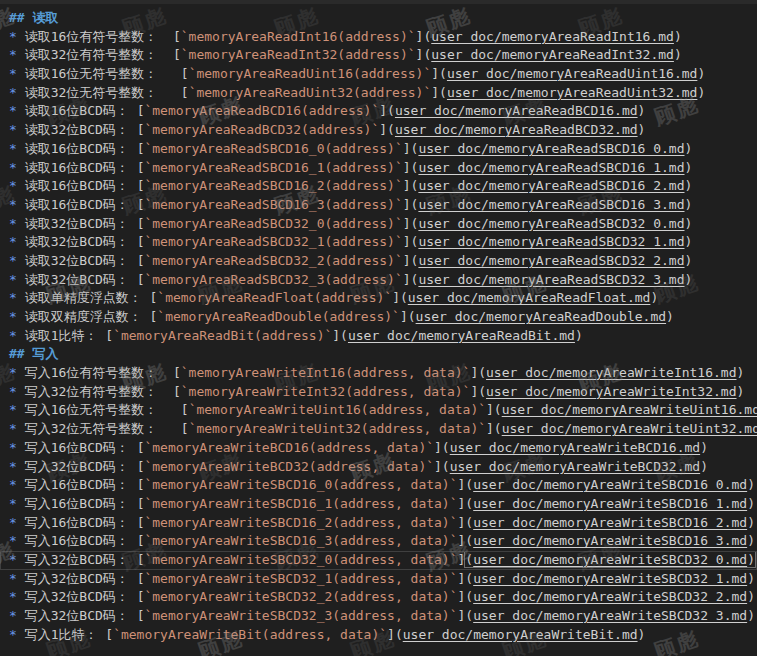 This screenshot has width=757, height=656. Describe the element at coordinates (378, 448) in the screenshot. I see `md-list-line: * 写入16位BCD码： [`memoryAreaWriteBCD16(addr…` at that location.